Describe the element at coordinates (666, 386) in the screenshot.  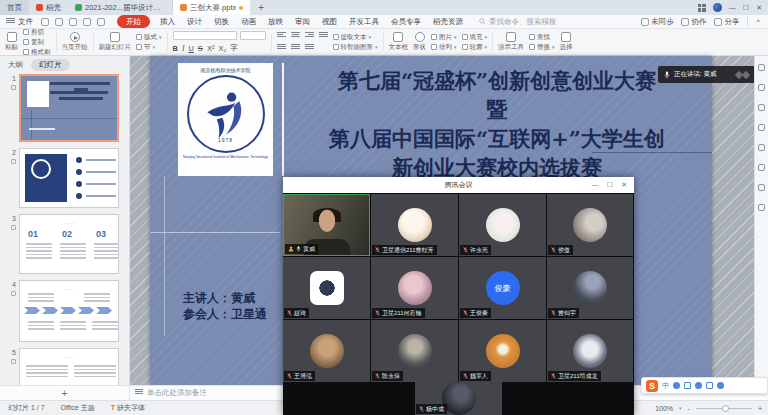
I see `ime-mode-chinese: 中` at that location.